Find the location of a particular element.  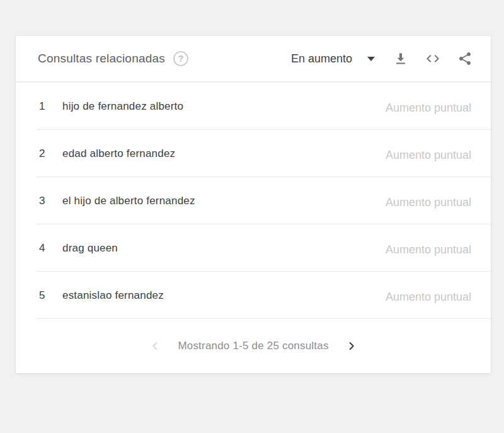

row-rank: 4 is located at coordinates (50, 248).